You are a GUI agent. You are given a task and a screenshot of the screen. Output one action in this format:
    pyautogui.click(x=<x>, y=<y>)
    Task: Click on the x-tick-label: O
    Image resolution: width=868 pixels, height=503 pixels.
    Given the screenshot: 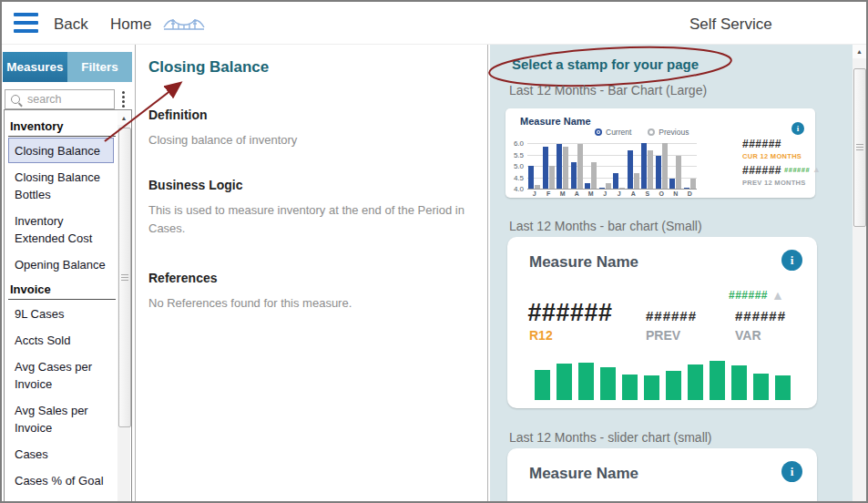 What is the action you would take?
    pyautogui.click(x=662, y=193)
    